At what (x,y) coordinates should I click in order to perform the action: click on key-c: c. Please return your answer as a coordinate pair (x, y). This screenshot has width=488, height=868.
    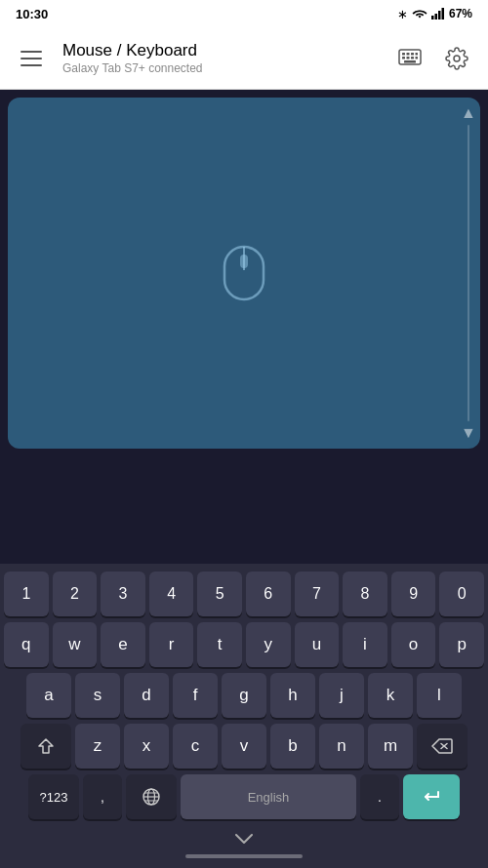
    Looking at the image, I should click on (195, 746).